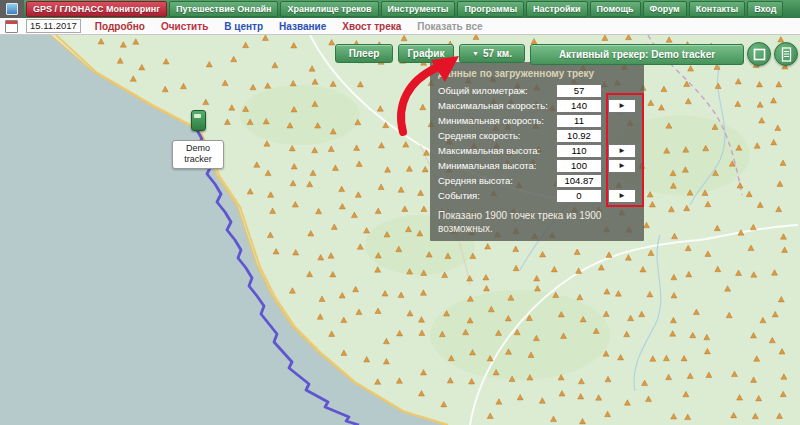 This screenshot has width=800, height=425. Describe the element at coordinates (495, 166) in the screenshot. I see `stat-label: Минимальная высота:` at that location.